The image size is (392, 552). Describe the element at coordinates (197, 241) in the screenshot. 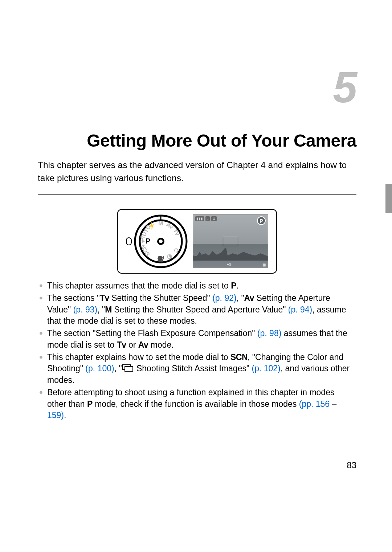

I see `mode-dial-figure: M Av Tv C ⚡ AUTO ♥ SCN 🎥 ◐ P` at that location.